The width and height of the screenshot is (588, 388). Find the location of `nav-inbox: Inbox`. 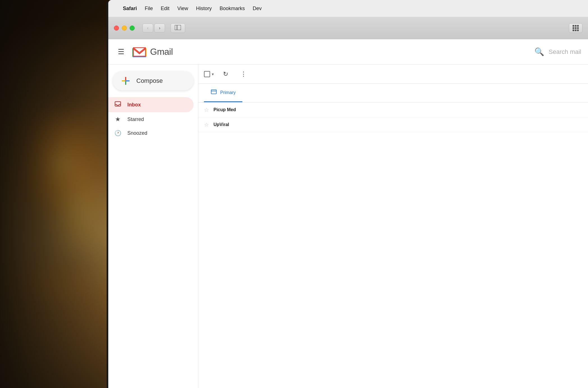

nav-inbox: Inbox is located at coordinates (151, 105).